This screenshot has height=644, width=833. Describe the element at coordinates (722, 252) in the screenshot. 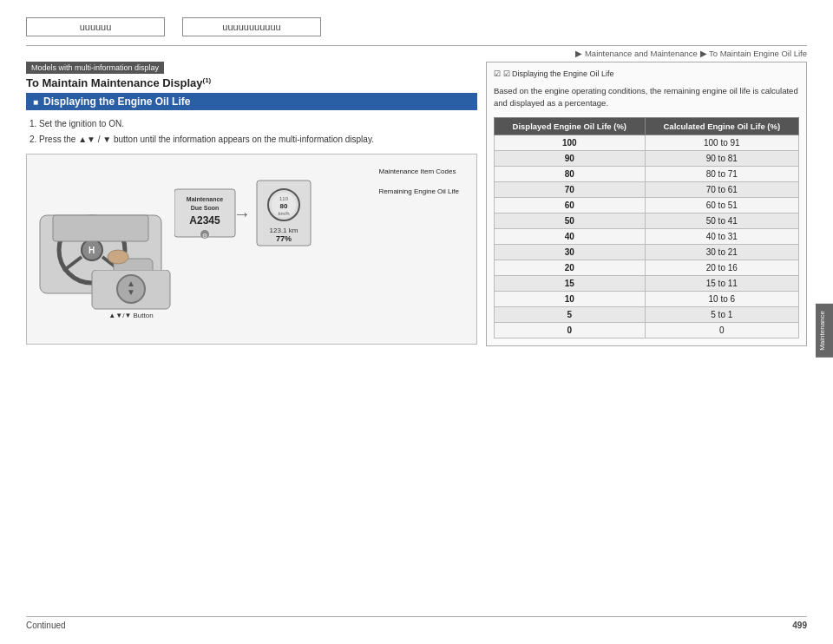

I see `table-cell-calculated: 30 to 21` at that location.